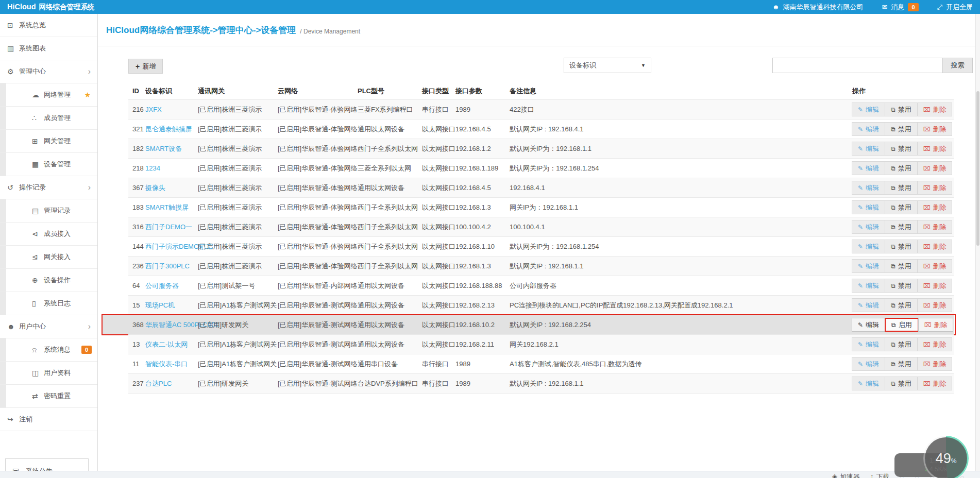 The width and height of the screenshot is (980, 478). I want to click on sidebar-item-15: ◫用户资料, so click(48, 373).